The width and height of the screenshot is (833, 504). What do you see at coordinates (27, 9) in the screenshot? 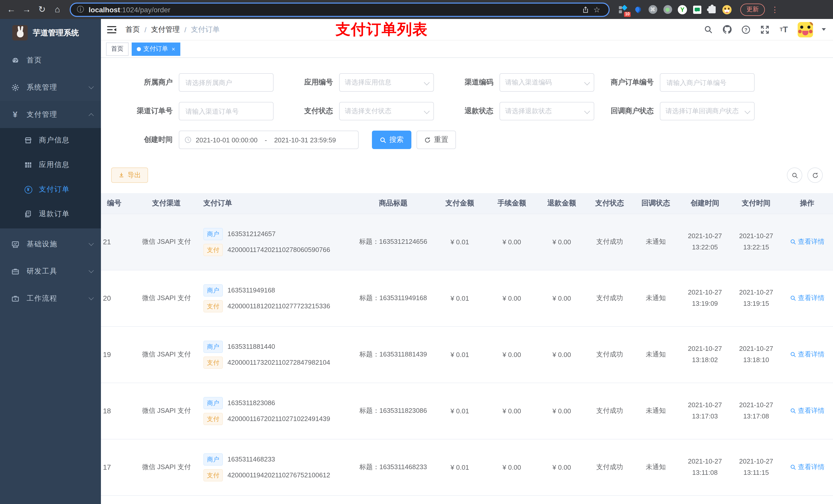
I see `forward-icon: →` at bounding box center [27, 9].